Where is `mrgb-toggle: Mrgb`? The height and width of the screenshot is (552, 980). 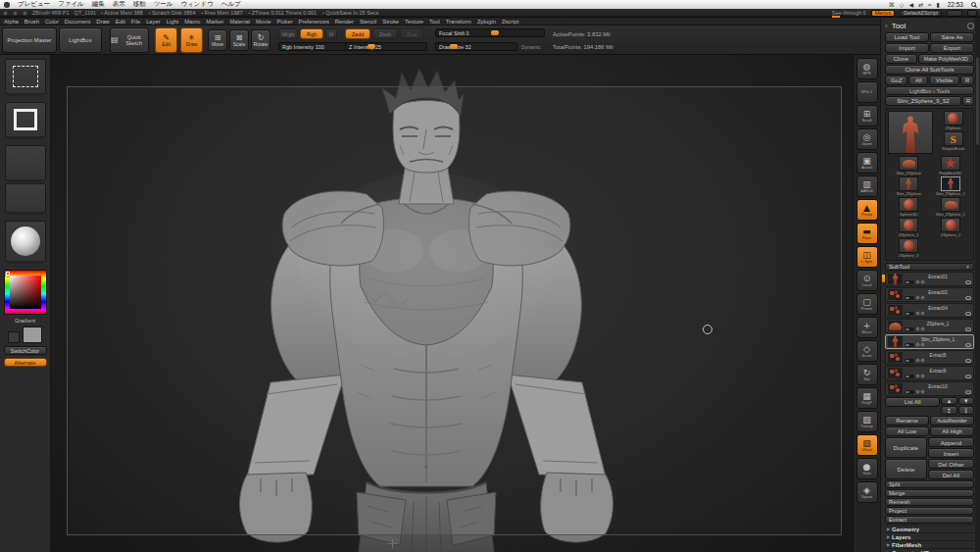
mrgb-toggle: Mrgb is located at coordinates (288, 33).